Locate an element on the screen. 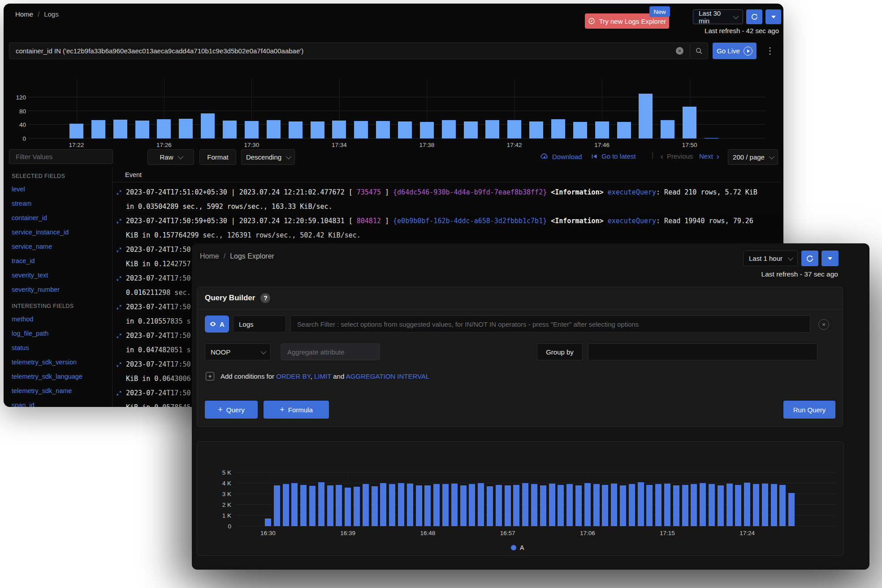 The width and height of the screenshot is (882, 588). field-item-container_id: container_id is located at coordinates (58, 218).